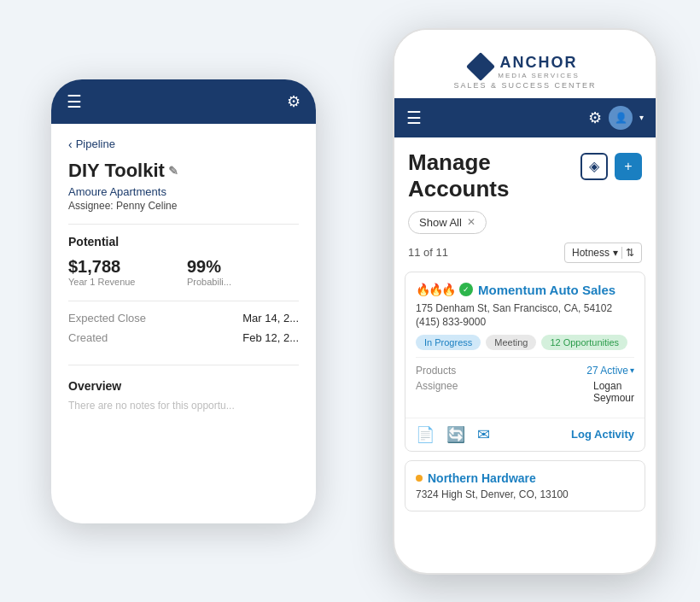 The height and width of the screenshot is (602, 700). I want to click on log-activity-button: Log Activity, so click(603, 434).